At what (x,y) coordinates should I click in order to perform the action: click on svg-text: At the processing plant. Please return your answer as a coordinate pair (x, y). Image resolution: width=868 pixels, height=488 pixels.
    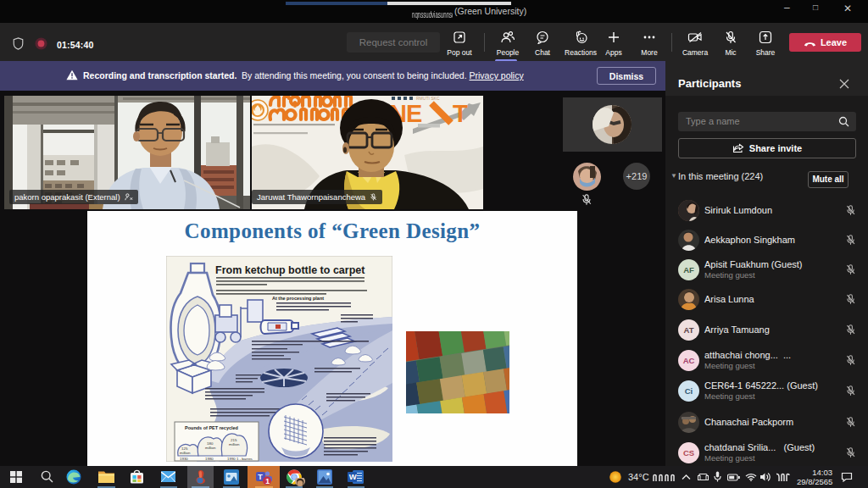
    Looking at the image, I should click on (298, 298).